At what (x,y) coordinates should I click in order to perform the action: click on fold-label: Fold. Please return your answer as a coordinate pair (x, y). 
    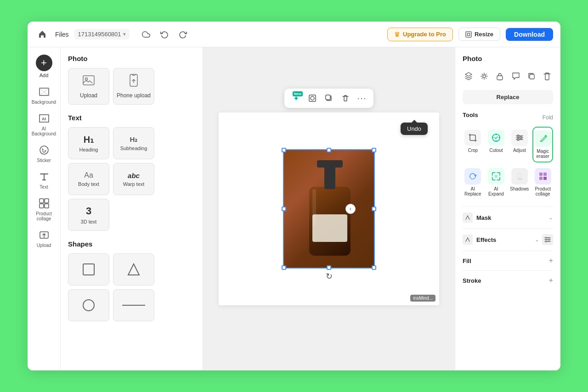
    Looking at the image, I should click on (548, 118).